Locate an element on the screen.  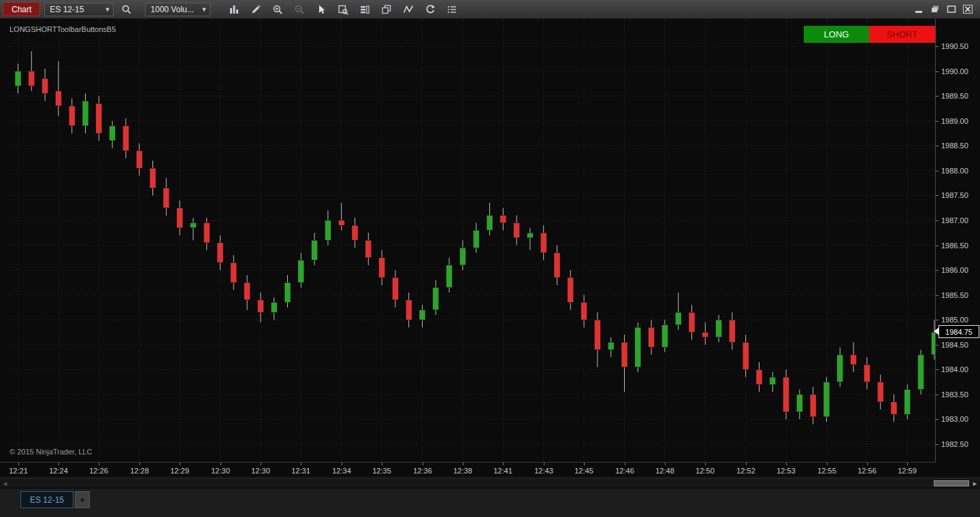
instrument-select-value: ES 12-15 is located at coordinates (67, 10).